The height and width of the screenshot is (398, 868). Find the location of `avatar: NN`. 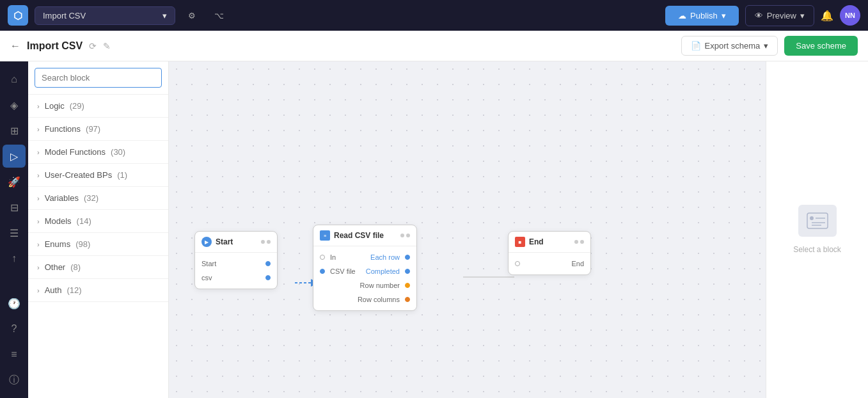

avatar: NN is located at coordinates (850, 15).